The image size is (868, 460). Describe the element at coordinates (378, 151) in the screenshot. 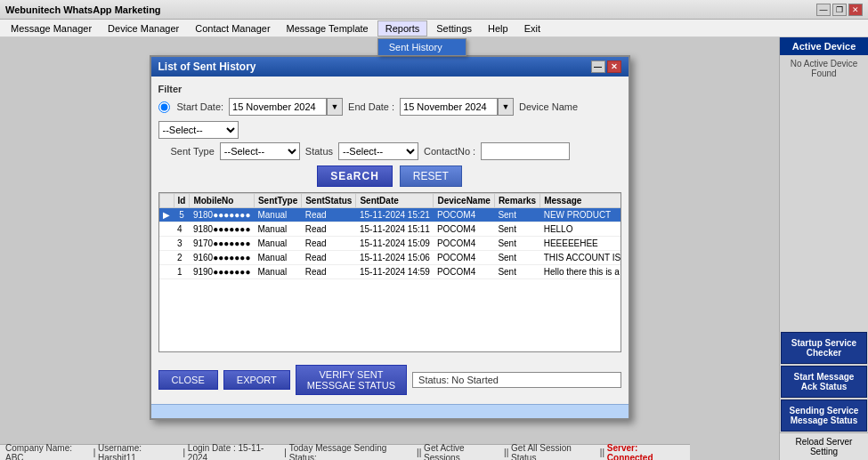

I see `status-select: --Select-- Read Sent` at that location.